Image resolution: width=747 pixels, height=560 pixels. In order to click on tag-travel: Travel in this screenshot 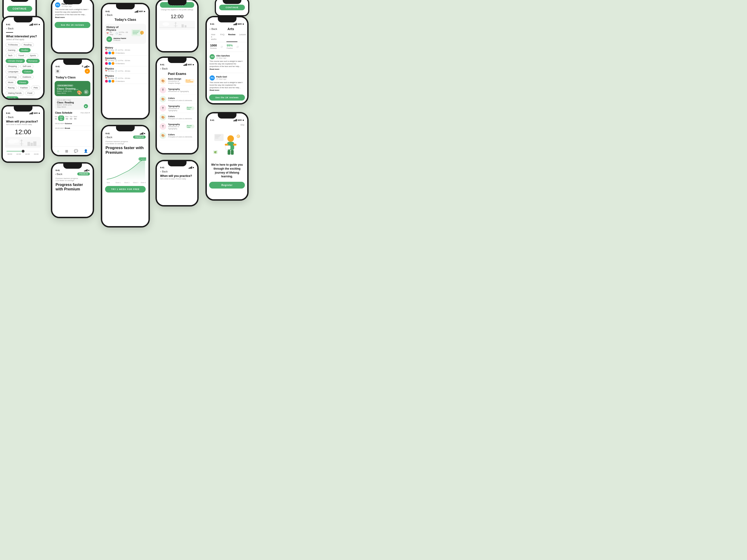, I will do `click(21, 55)`.